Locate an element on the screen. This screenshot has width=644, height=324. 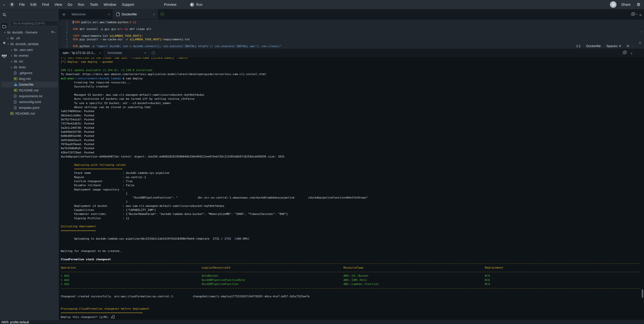
new-terminal-tab-icon: + is located at coordinates (153, 53).